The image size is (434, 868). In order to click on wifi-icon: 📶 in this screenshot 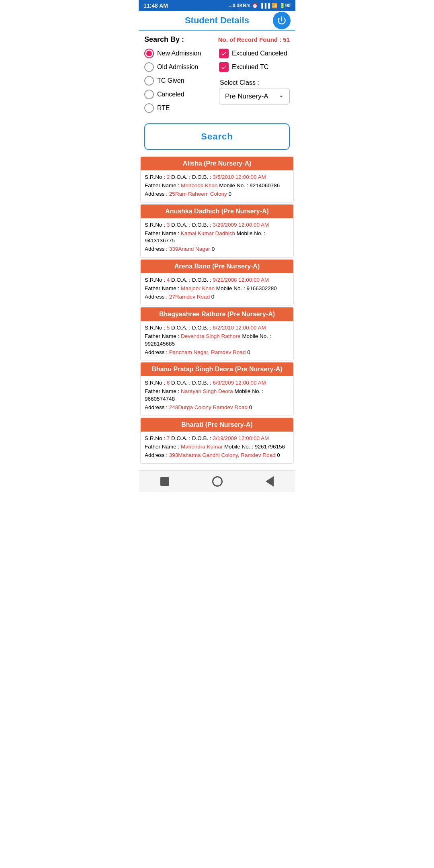, I will do `click(275, 6)`.